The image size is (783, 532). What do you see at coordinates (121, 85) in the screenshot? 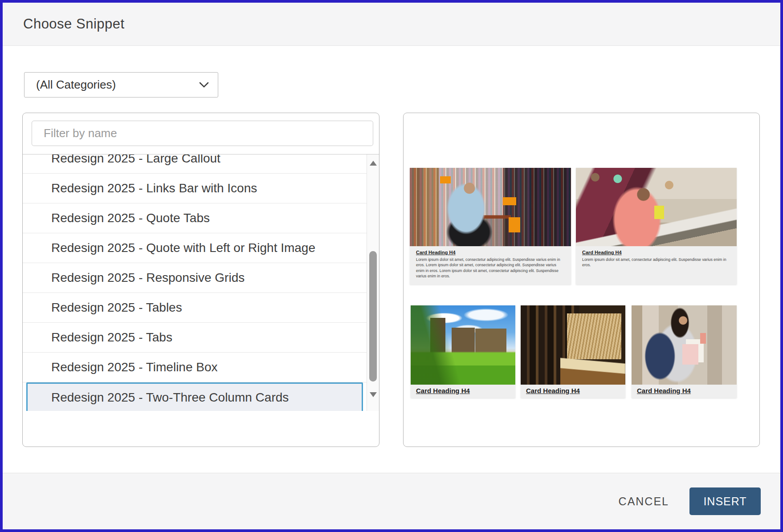
I see `category-select: (All Categories)` at bounding box center [121, 85].